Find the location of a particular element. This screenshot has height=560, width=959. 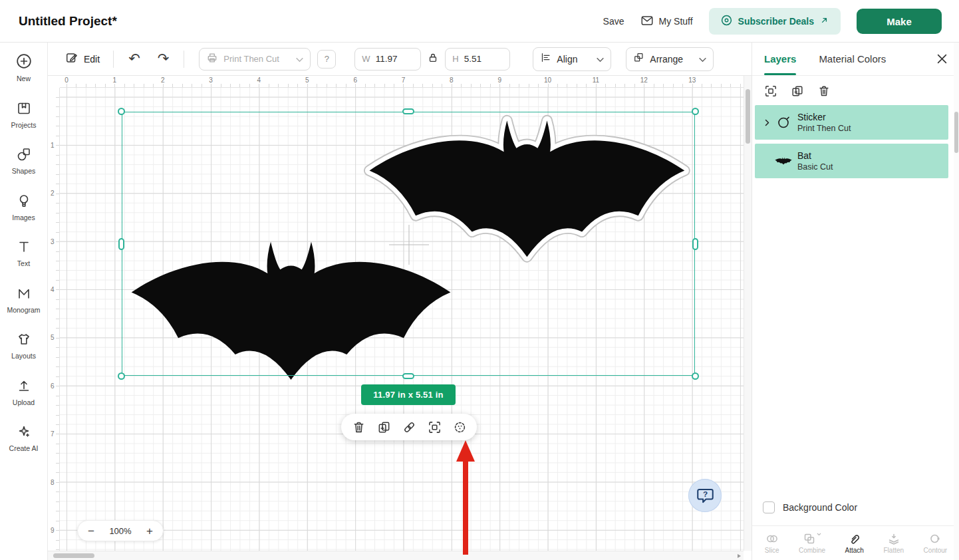

sticker-layer-icon is located at coordinates (783, 122).